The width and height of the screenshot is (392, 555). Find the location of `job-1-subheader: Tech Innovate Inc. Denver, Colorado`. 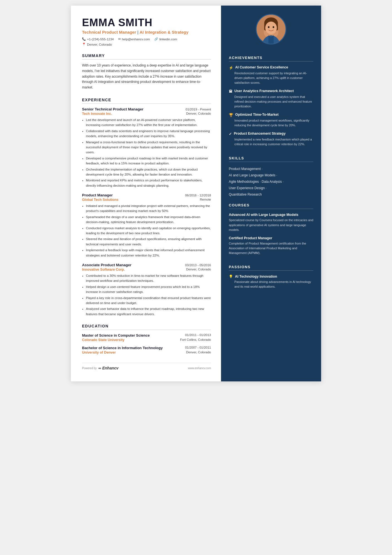

job-1-subheader: Tech Innovate Inc. Denver, Colorado is located at coordinates (147, 114).